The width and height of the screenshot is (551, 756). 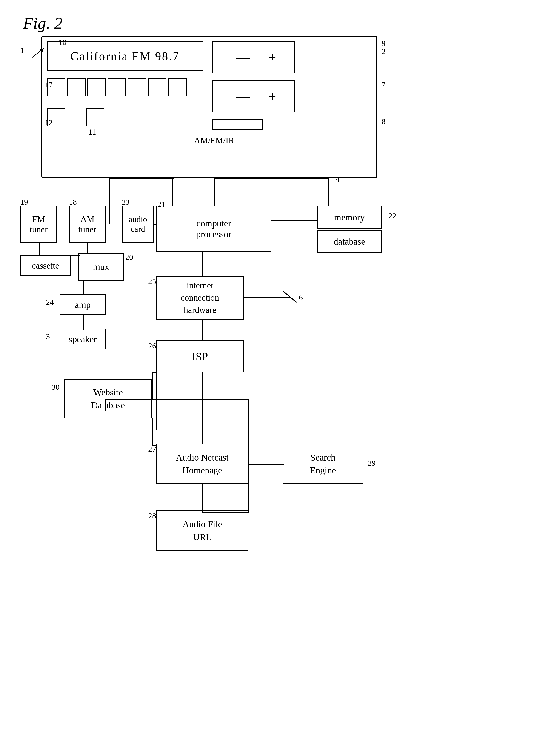 What do you see at coordinates (50, 302) in the screenshot?
I see `ref-24: 24` at bounding box center [50, 302].